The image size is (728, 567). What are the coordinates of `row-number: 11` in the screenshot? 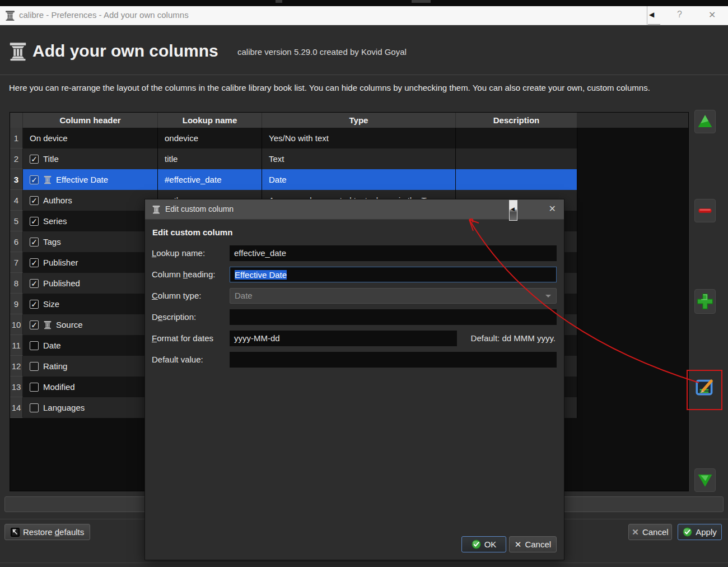 It's located at (17, 345).